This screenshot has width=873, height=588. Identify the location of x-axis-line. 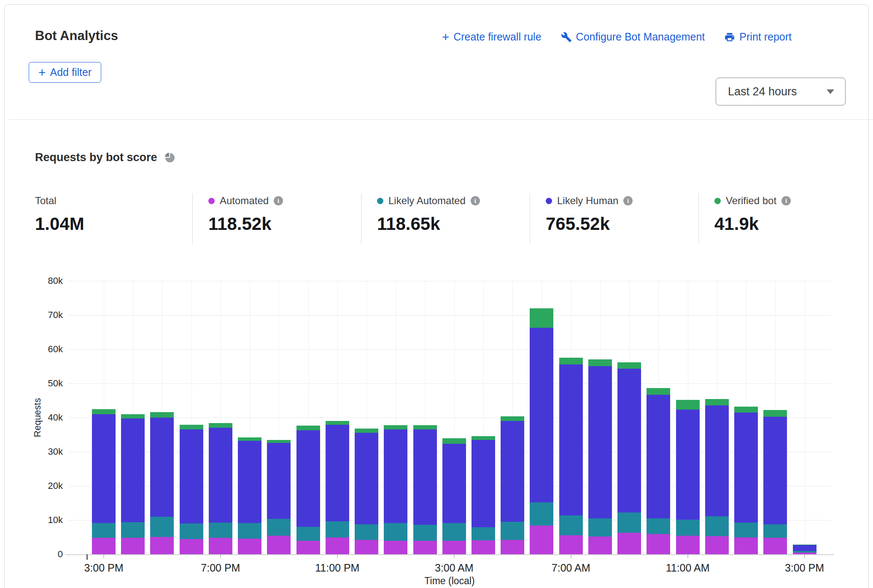
(450, 555).